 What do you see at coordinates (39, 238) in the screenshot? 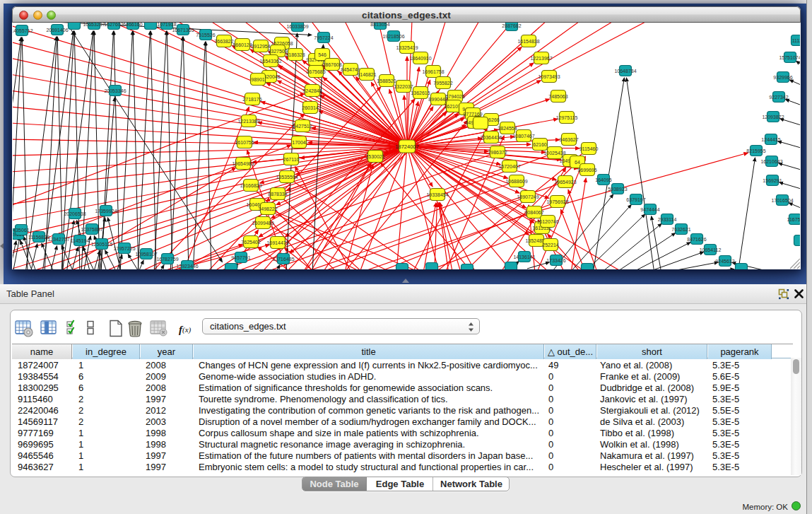
I see `svg-text: 11156829` at bounding box center [39, 238].